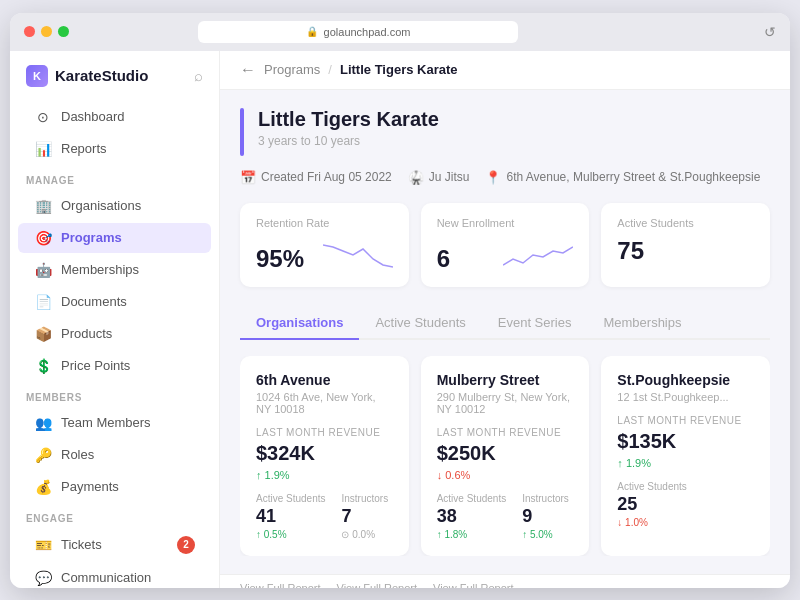  Describe the element at coordinates (114, 206) in the screenshot. I see `sidebar-item-organisations: 🏢 Organisations` at that location.